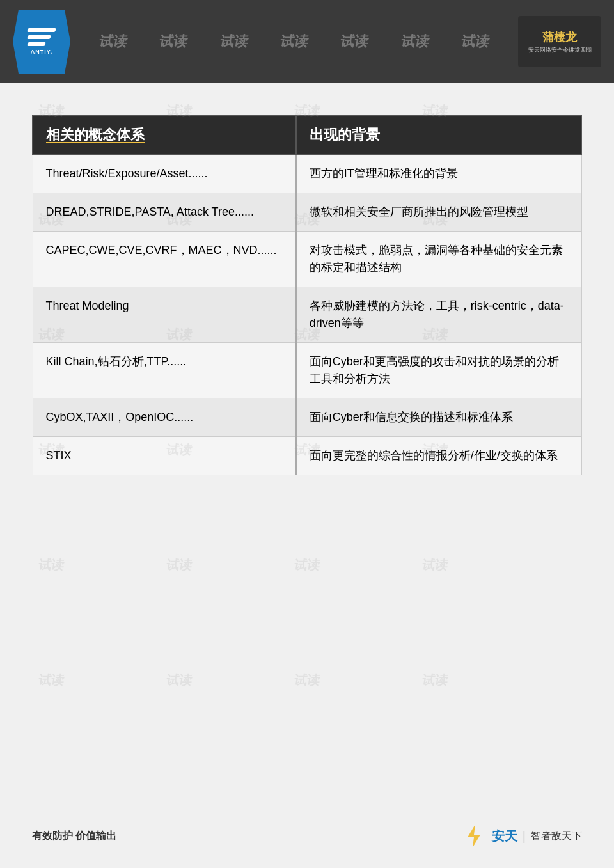  Describe the element at coordinates (560, 42) in the screenshot. I see `top-right-logo: 蒲棲龙 安天网络安全令讲堂四期` at that location.